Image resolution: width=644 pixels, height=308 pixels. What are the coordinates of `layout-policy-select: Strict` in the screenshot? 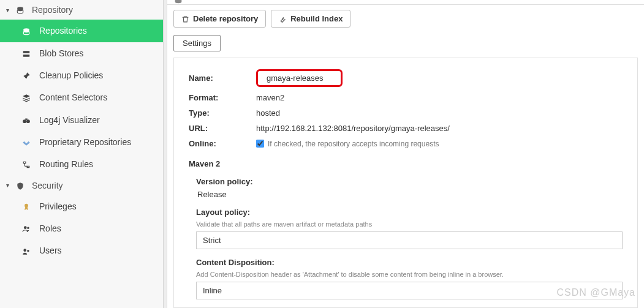 It's located at (409, 240).